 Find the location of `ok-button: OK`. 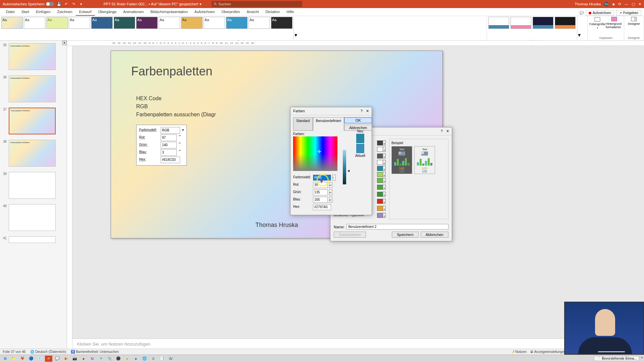

ok-button: OK is located at coordinates (358, 120).